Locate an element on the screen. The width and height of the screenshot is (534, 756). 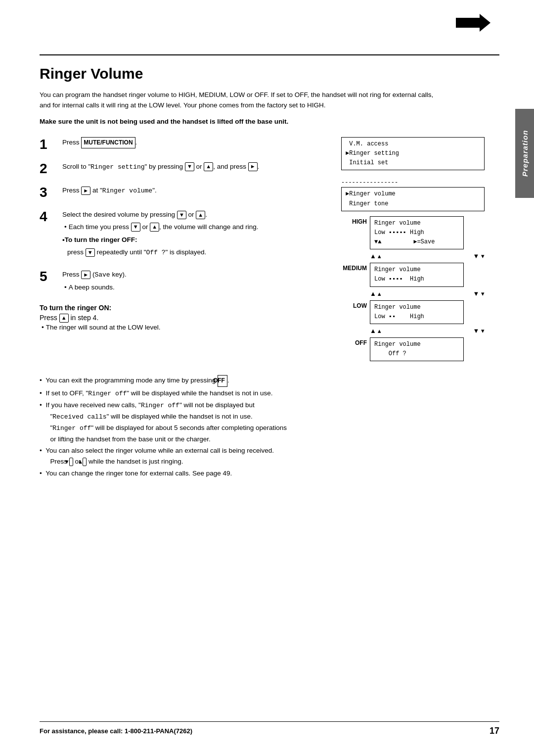
low-lcd-wrapper: Ringer volume Low ▪▪ High is located at coordinates (417, 312).